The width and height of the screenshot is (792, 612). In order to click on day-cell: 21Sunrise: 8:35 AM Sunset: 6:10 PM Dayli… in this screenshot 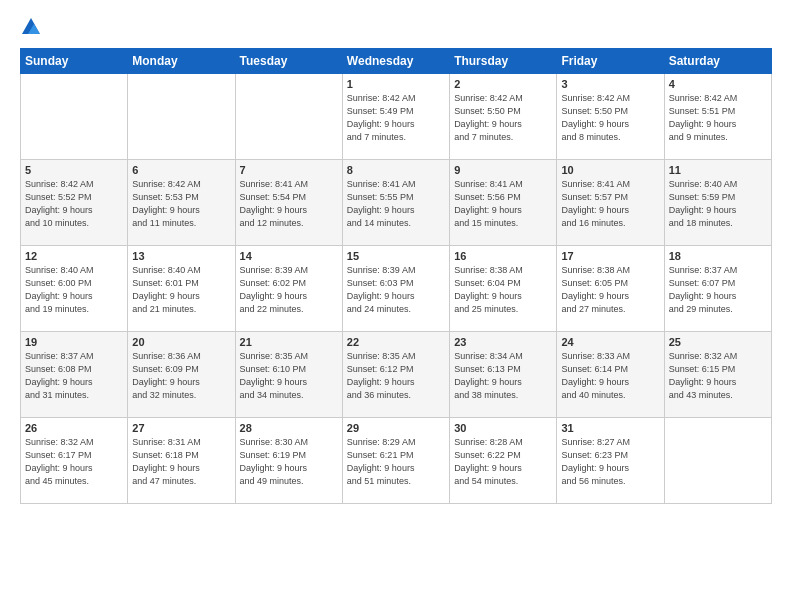, I will do `click(288, 375)`.